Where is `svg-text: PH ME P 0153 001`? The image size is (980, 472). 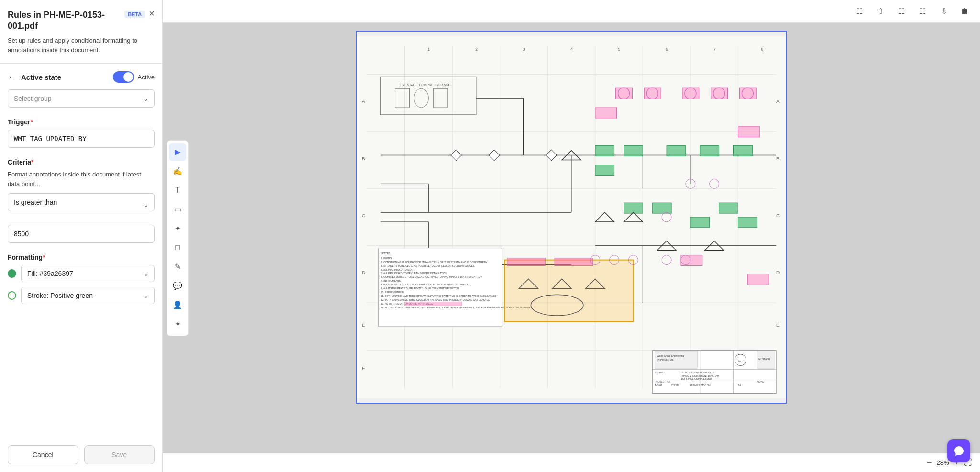 svg-text: PH ME P 0153 001 is located at coordinates (701, 385).